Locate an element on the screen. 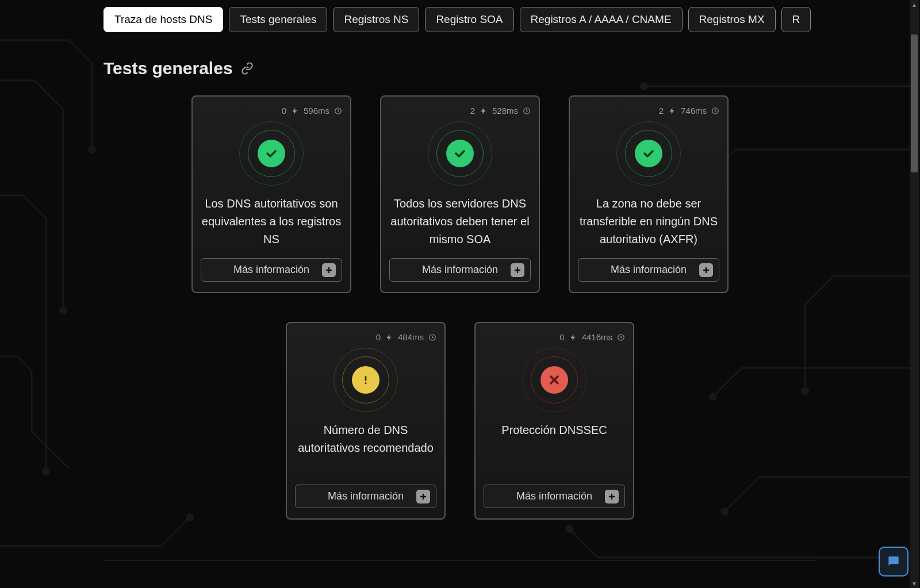  test-card: 0 4416ms Protección DNSSEC Más informaci… is located at coordinates (554, 421).